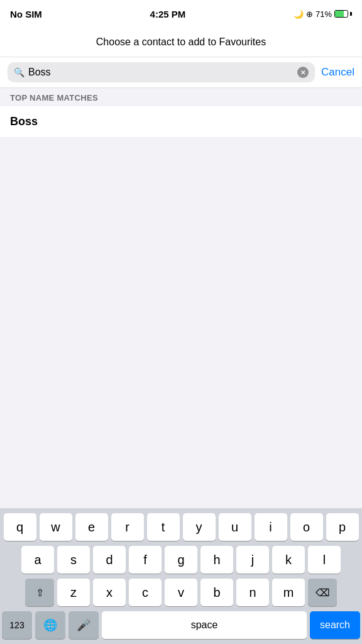 This screenshot has width=362, height=644. What do you see at coordinates (161, 72) in the screenshot?
I see `search-input-wrapper: 🔍` at bounding box center [161, 72].